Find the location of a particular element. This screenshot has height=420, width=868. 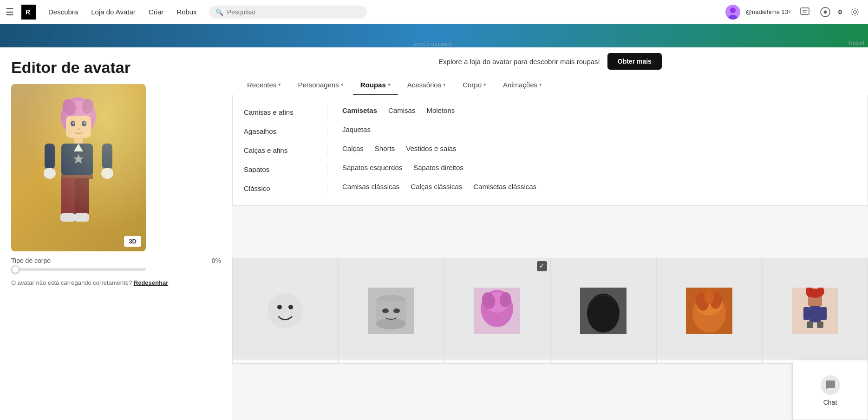

dropdown-row-camisas: Camisas e afins Camisetas Camisas Moleto… is located at coordinates (550, 112).